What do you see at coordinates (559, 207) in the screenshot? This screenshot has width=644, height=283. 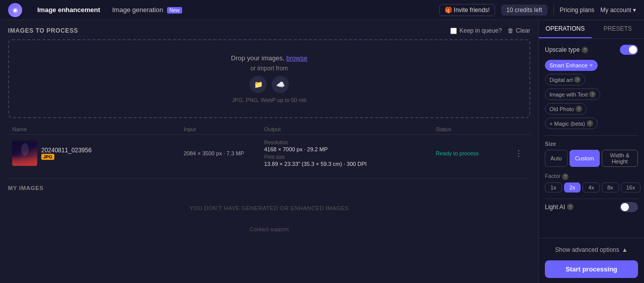 I see `light-ai-label: Light AI ?` at bounding box center [559, 207].